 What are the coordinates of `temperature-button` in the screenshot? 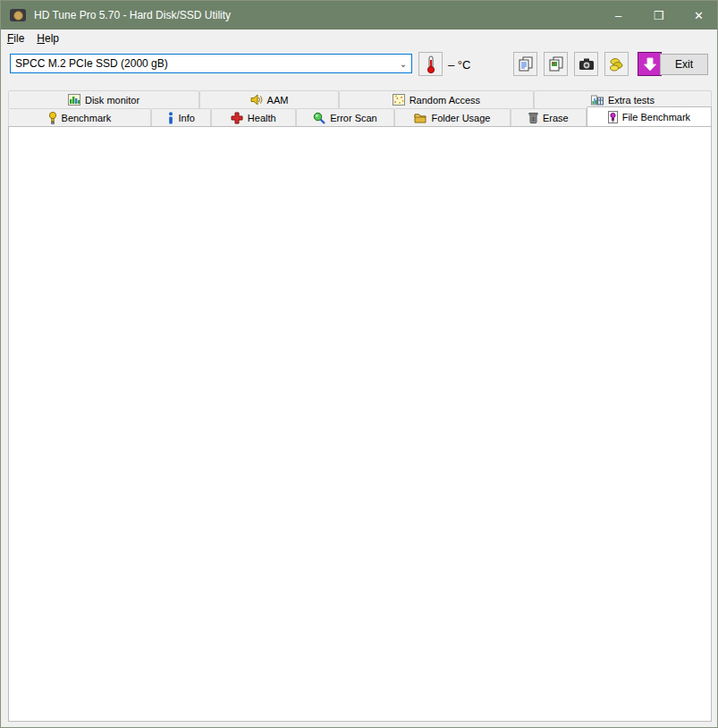 It's located at (431, 64).